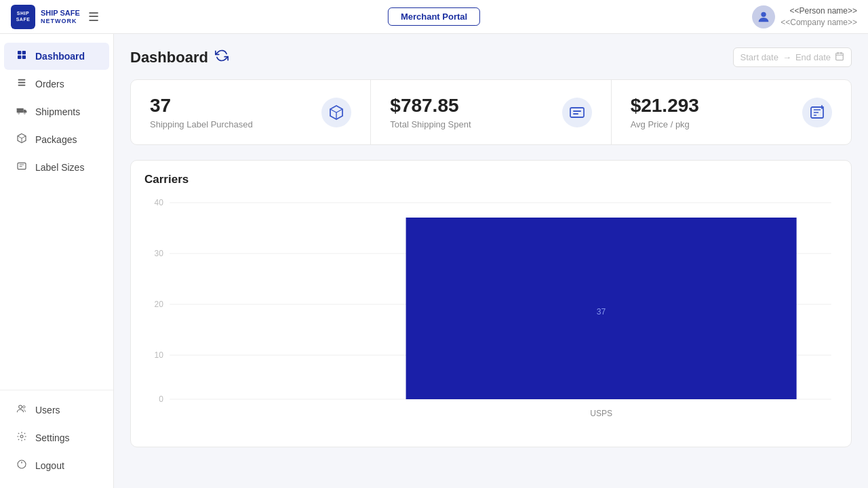 Image resolution: width=868 pixels, height=488 pixels. What do you see at coordinates (817, 113) in the screenshot?
I see `stat-icon-avg` at bounding box center [817, 113].